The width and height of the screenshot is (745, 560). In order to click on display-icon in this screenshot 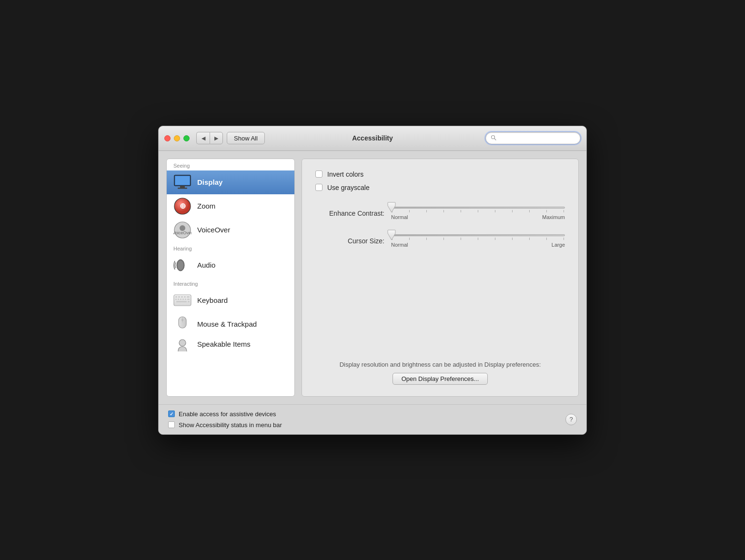, I will do `click(182, 182)`.